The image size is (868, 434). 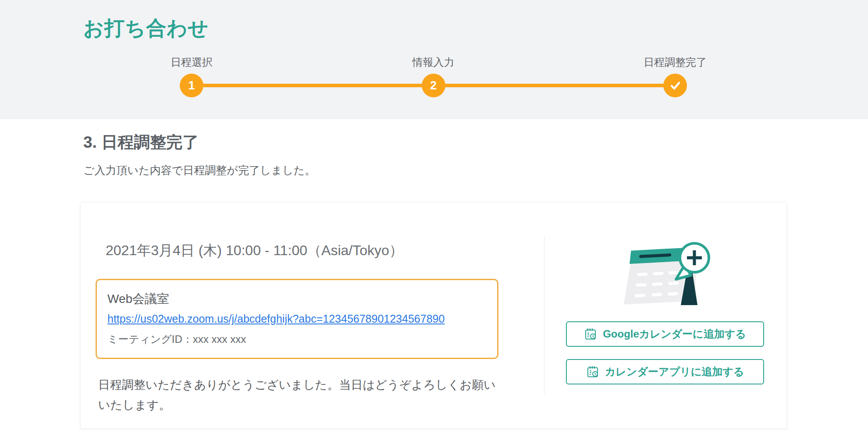 What do you see at coordinates (674, 334) in the screenshot?
I see `button-label: Googleカレンダーに追加する` at bounding box center [674, 334].